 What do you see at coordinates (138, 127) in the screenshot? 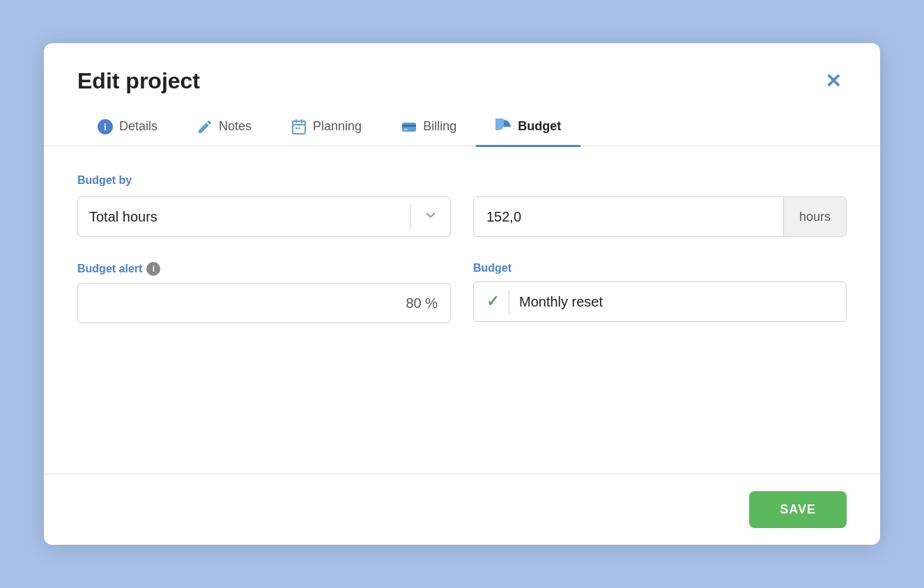
I see `tab-details-label: Details` at bounding box center [138, 127].